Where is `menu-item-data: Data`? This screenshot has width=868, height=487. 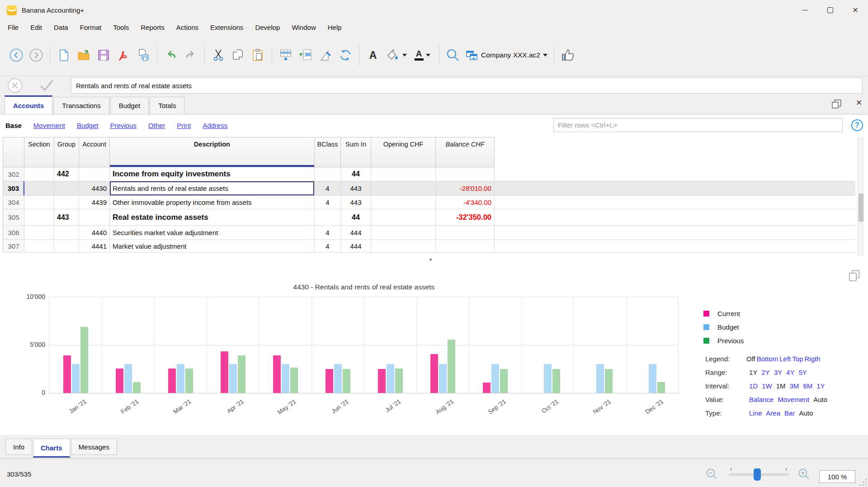 menu-item-data: Data is located at coordinates (61, 28).